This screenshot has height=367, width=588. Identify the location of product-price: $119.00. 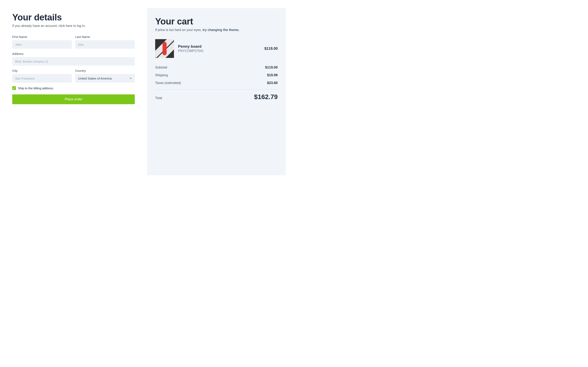
(271, 49).